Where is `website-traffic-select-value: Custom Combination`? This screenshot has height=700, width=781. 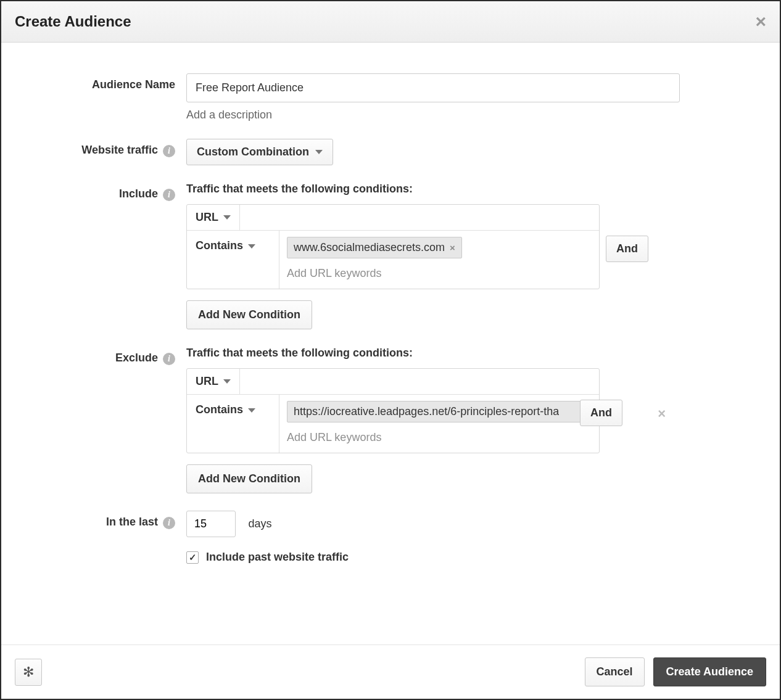
website-traffic-select-value: Custom Combination is located at coordinates (253, 152).